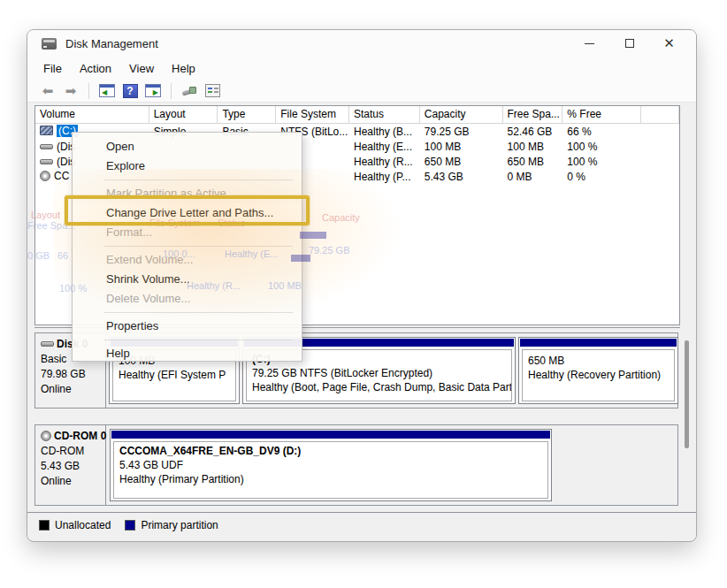 This screenshot has width=727, height=588. What do you see at coordinates (379, 387) in the screenshot?
I see `partition-detail: Healthy (Boot, Page File, Crash Dump, Ba…` at bounding box center [379, 387].